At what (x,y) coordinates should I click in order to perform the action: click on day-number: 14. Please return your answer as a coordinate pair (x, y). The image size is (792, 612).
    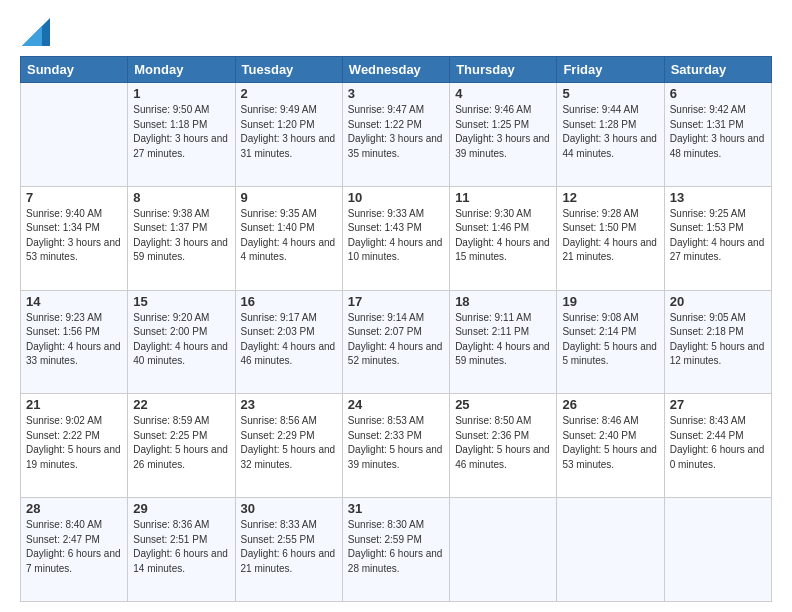
    Looking at the image, I should click on (74, 302).